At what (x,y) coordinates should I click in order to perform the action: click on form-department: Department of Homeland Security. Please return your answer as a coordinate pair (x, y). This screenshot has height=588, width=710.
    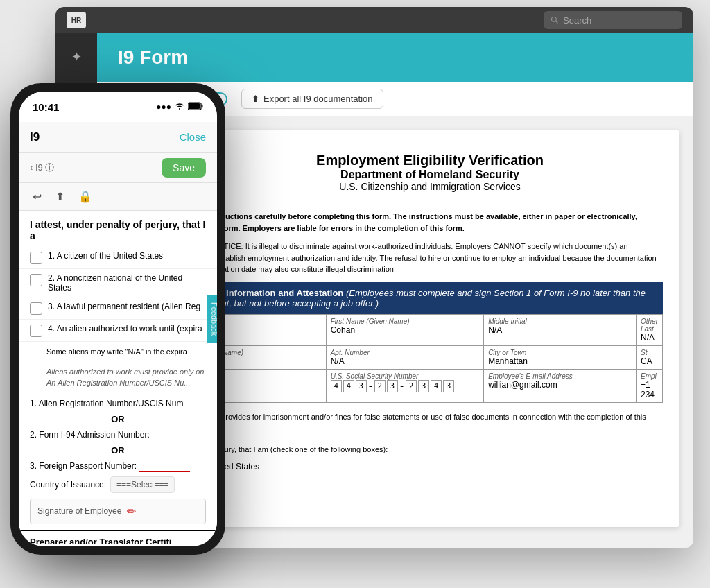
    Looking at the image, I should click on (430, 175).